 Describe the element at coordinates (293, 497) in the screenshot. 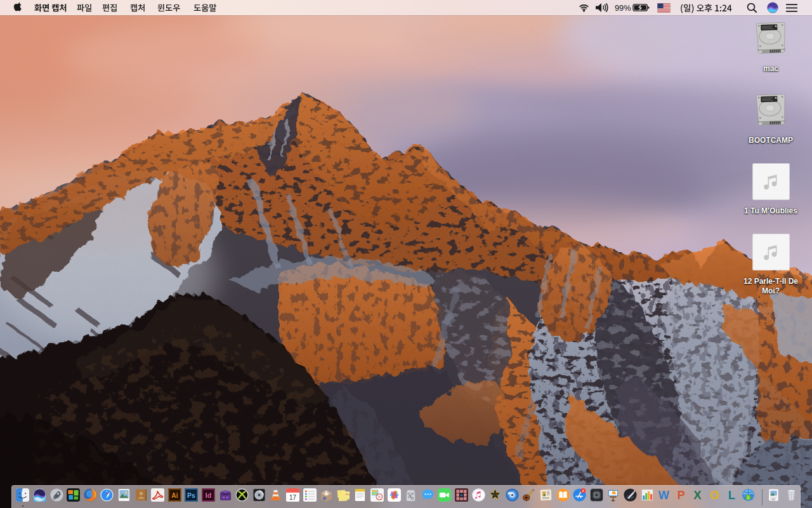

I see `svg-text: 17` at that location.